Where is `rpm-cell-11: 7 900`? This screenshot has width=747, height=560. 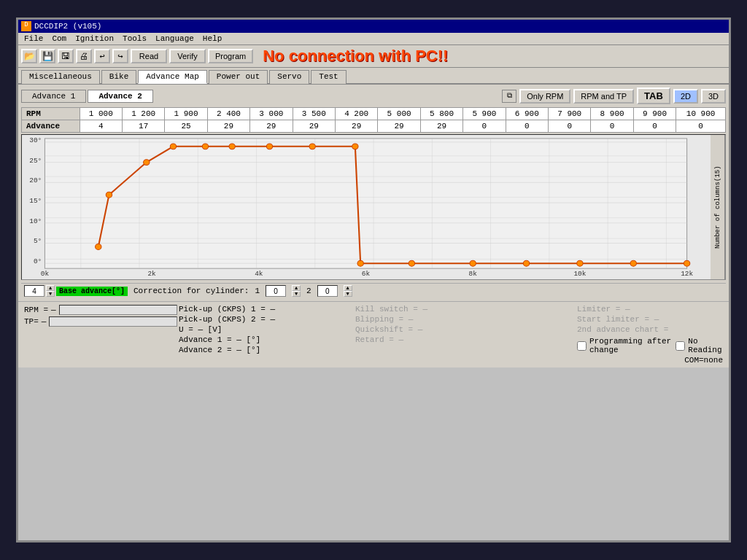 rpm-cell-11: 7 900 is located at coordinates (570, 114).